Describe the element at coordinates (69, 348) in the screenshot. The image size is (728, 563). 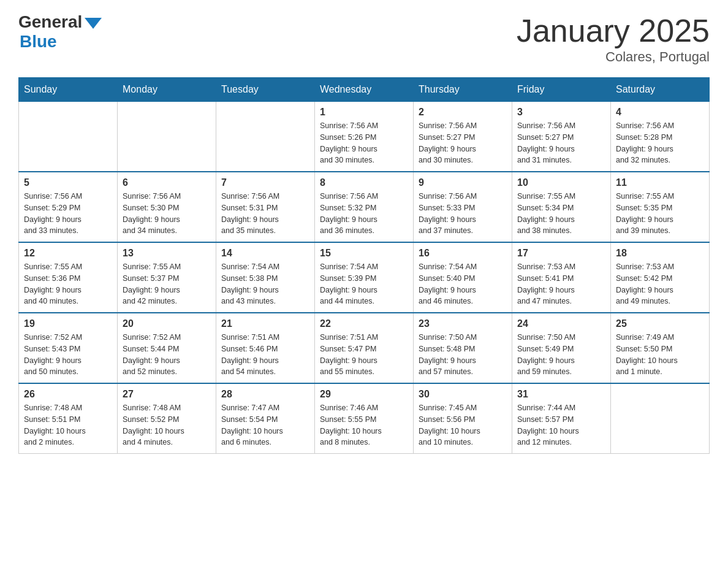
I see `calendar-cell: 19Sunrise: 7:52 AMSunset: 5:43 PMDayligh…` at that location.